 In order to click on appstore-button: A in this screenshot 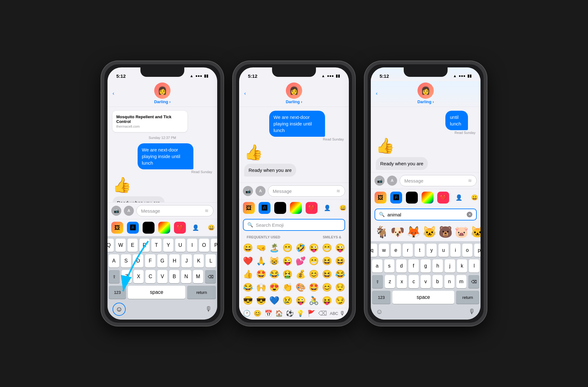, I will do `click(129, 211)`.